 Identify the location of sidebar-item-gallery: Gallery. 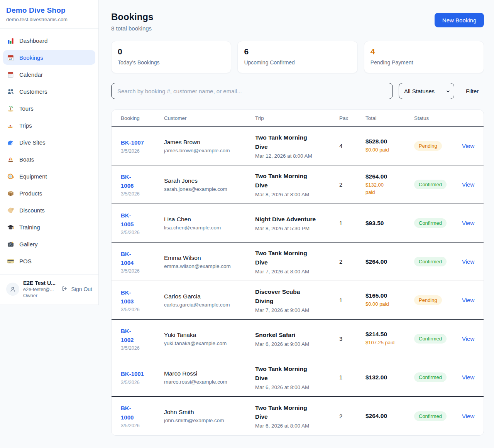
(49, 244).